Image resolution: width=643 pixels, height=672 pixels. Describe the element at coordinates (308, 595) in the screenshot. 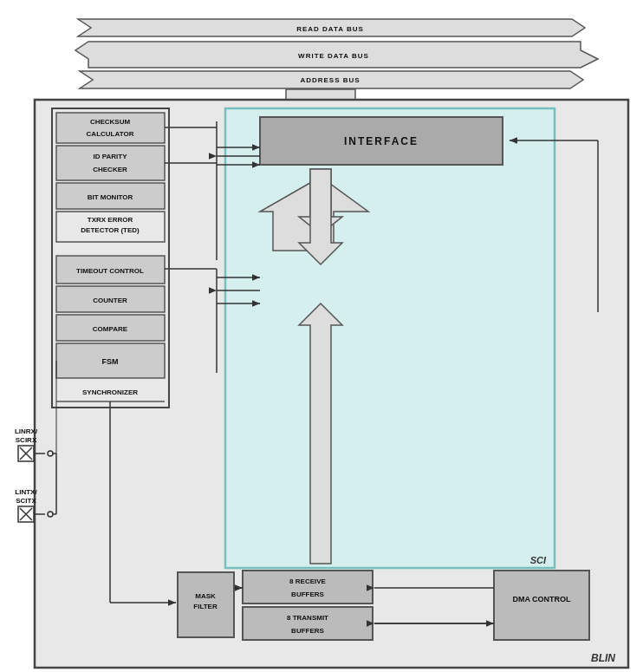

I see `receive-buffers-label2: BUFFERS` at that location.